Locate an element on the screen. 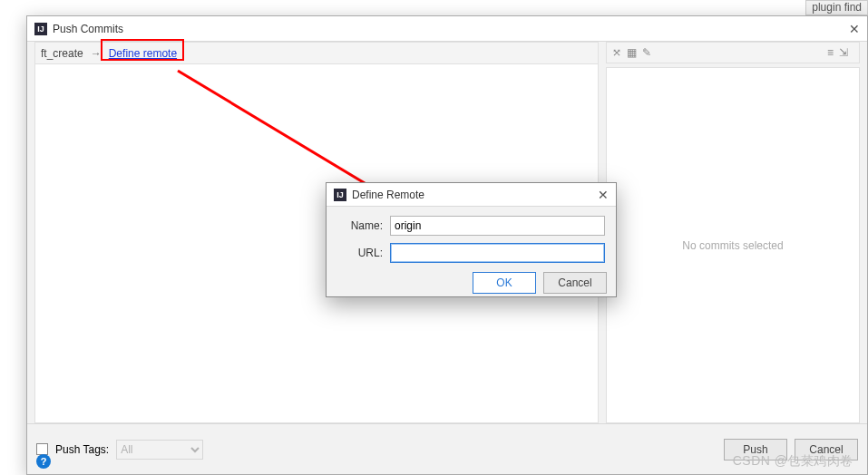 This screenshot has height=475, width=868. grid-icon: ▦ is located at coordinates (631, 53).